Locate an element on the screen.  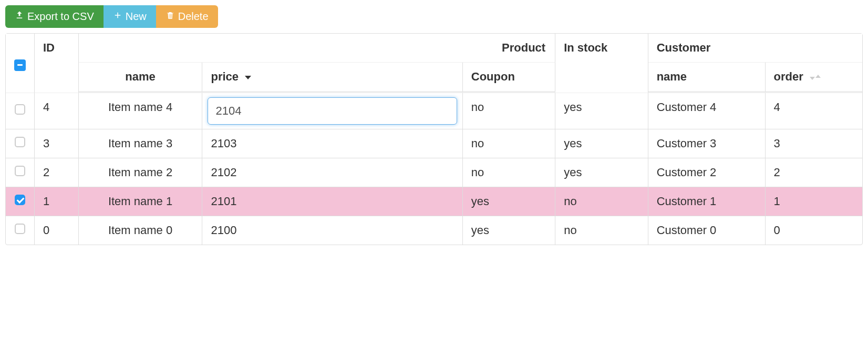
cell-id: 4 is located at coordinates (57, 112).